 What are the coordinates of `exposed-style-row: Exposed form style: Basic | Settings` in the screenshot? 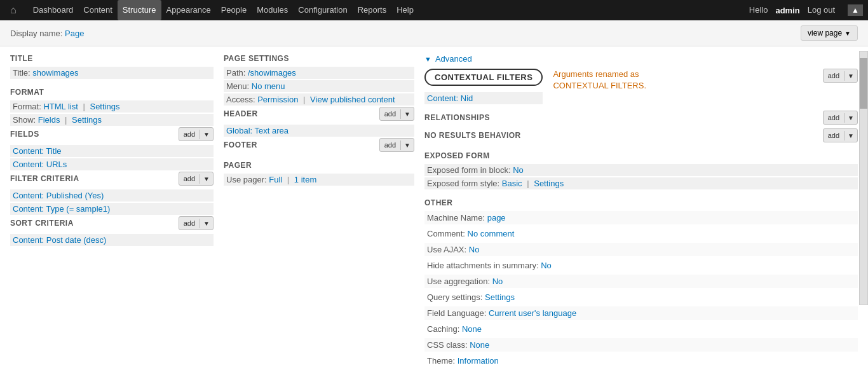 It's located at (641, 183).